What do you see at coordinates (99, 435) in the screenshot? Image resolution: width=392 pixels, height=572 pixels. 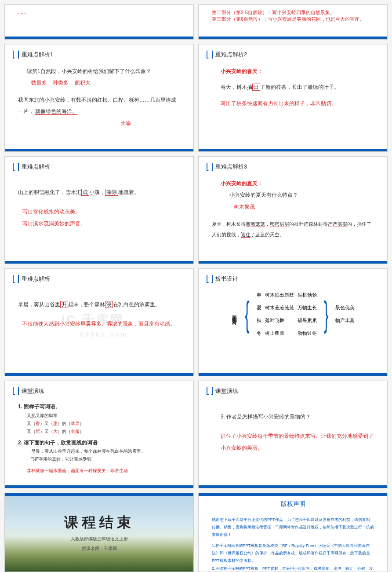 I see `slide-exercise-1: 课堂演练 1. 照样子写词语。 又肥又厚的脚掌 又（香）又（甜）的（苹果） 又（…` at bounding box center [99, 435].